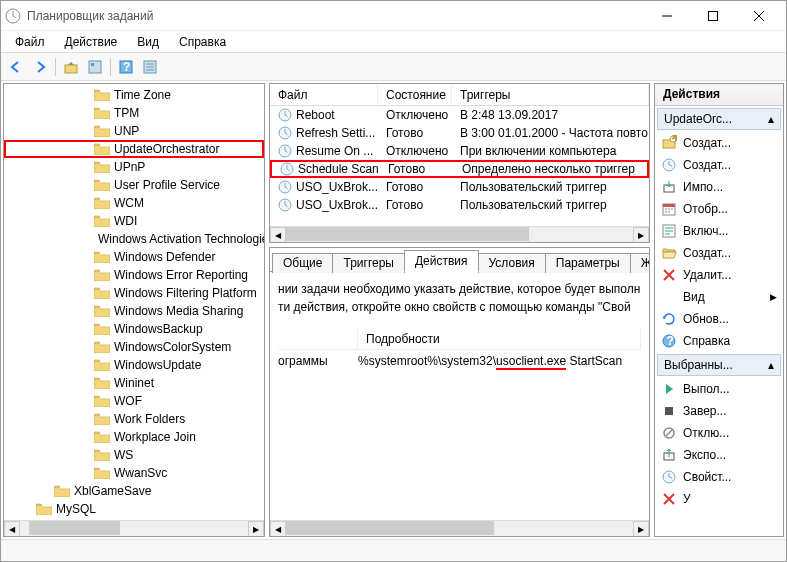 The image size is (787, 562). What do you see at coordinates (95, 67) in the screenshot?
I see `view-button` at bounding box center [95, 67].